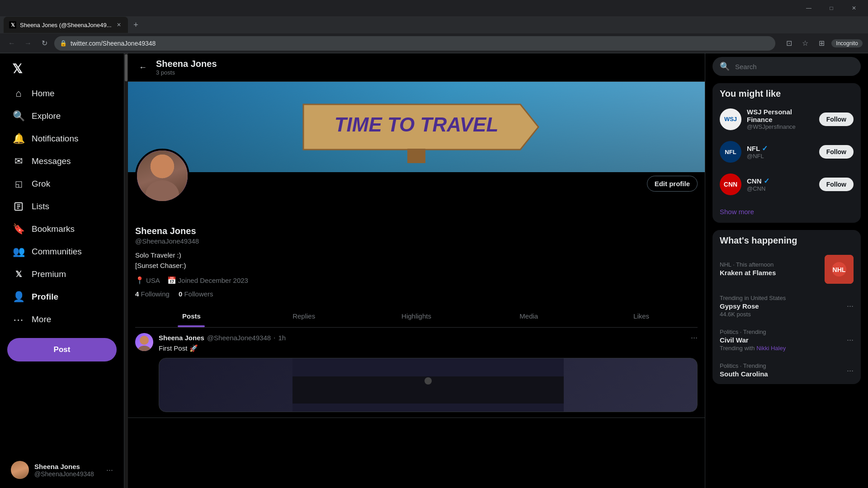 Image resolution: width=868 pixels, height=488 pixels. What do you see at coordinates (850, 306) in the screenshot?
I see `trending-gypsy-more: ···` at bounding box center [850, 306].